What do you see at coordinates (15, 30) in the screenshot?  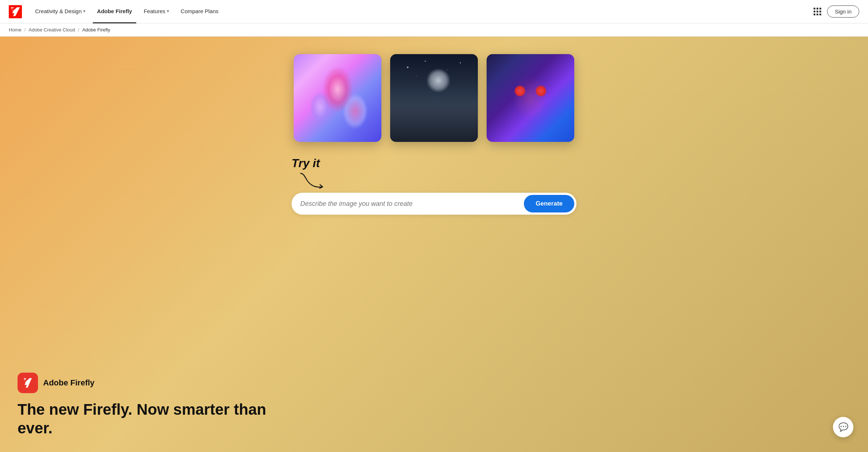 I see `breadcrumb-home: Home` at bounding box center [15, 30].